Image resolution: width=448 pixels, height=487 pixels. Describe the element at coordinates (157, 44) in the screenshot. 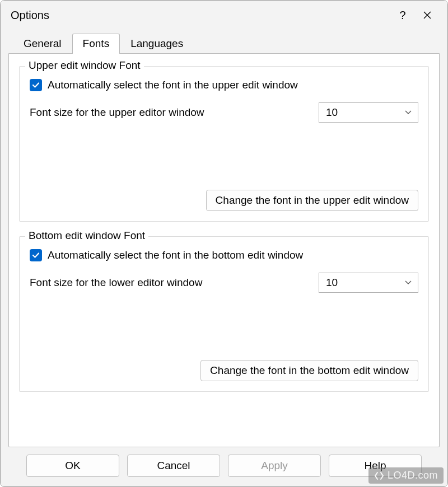

I see `tab-languages: Languages` at that location.